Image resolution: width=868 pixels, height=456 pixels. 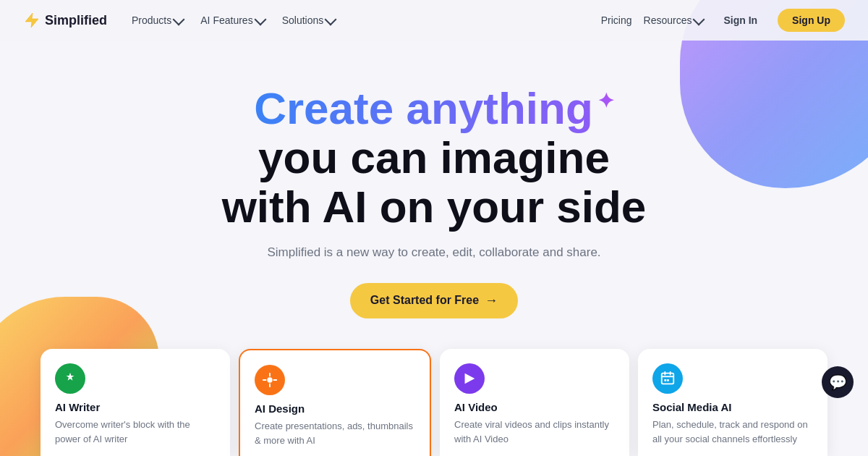 I want to click on chat-icon: 💬, so click(x=838, y=382).